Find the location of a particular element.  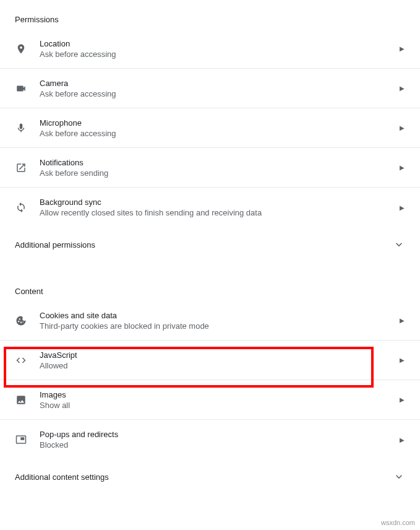

popups-subtitle: Blocked is located at coordinates (219, 445).